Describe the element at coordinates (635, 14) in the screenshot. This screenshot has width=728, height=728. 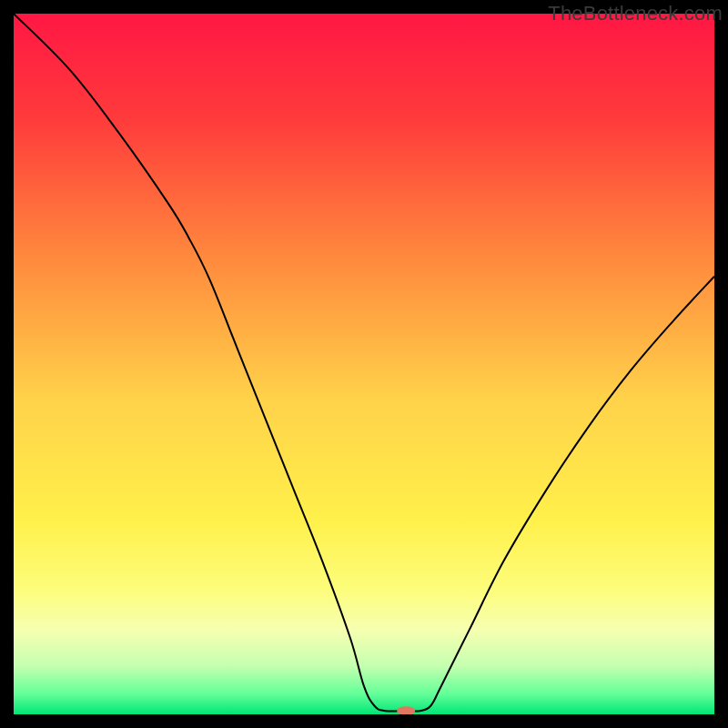
I see `watermark-label: TheBottleneck.com` at that location.